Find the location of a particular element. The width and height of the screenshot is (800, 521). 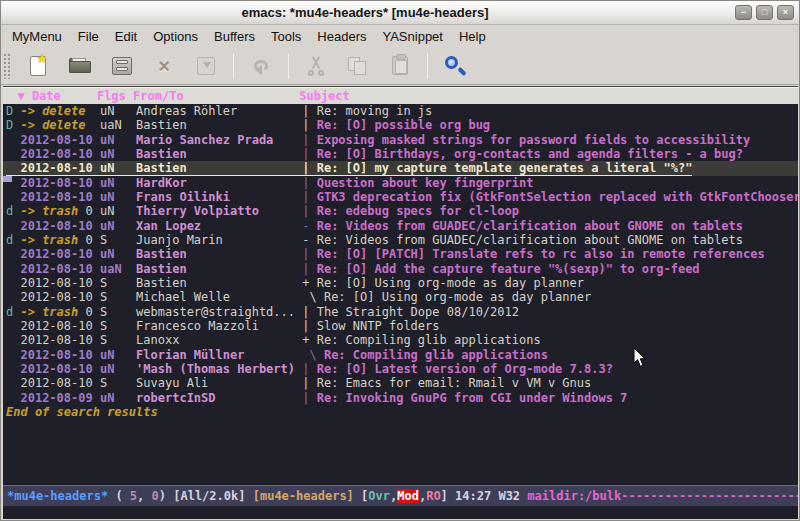

message-row-current: 2012-08-10 uN Bastien | Re: [O] my captu… is located at coordinates (400, 168).